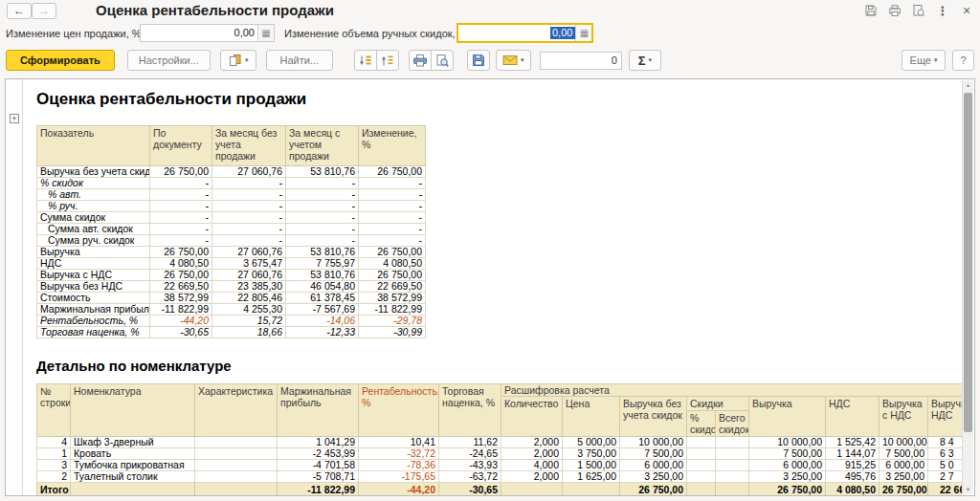  Describe the element at coordinates (532, 417) in the screenshot. I see `detail-header-qty: Количество` at that location.